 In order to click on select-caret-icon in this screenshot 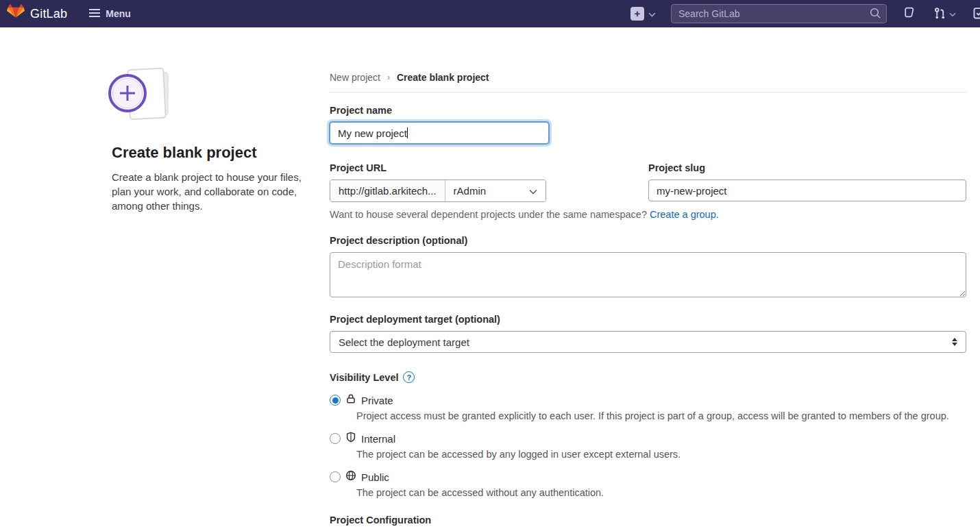, I will do `click(955, 342)`.